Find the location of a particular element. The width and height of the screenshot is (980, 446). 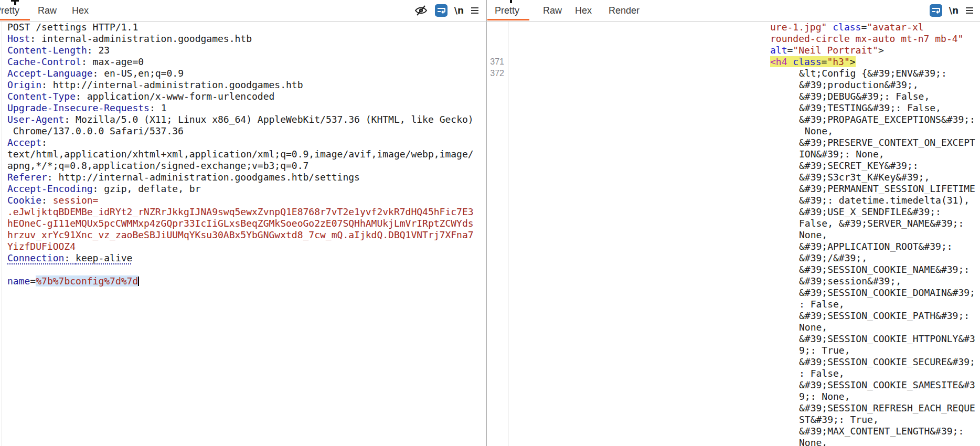

code-line: &#39;SESSION_COOKIE_SAMESITE&#3 is located at coordinates (733, 385).